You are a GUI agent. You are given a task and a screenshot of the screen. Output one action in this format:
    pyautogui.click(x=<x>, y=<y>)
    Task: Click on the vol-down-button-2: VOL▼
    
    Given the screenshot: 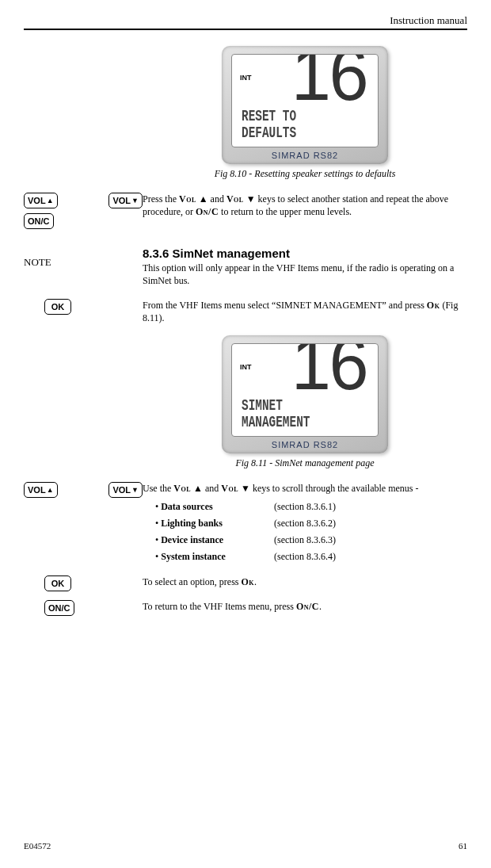 What is the action you would take?
    pyautogui.click(x=125, y=490)
    